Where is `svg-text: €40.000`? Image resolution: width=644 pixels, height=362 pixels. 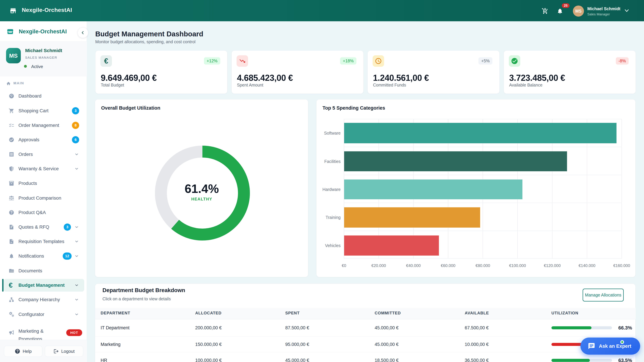
svg-text: €40.000 is located at coordinates (414, 266).